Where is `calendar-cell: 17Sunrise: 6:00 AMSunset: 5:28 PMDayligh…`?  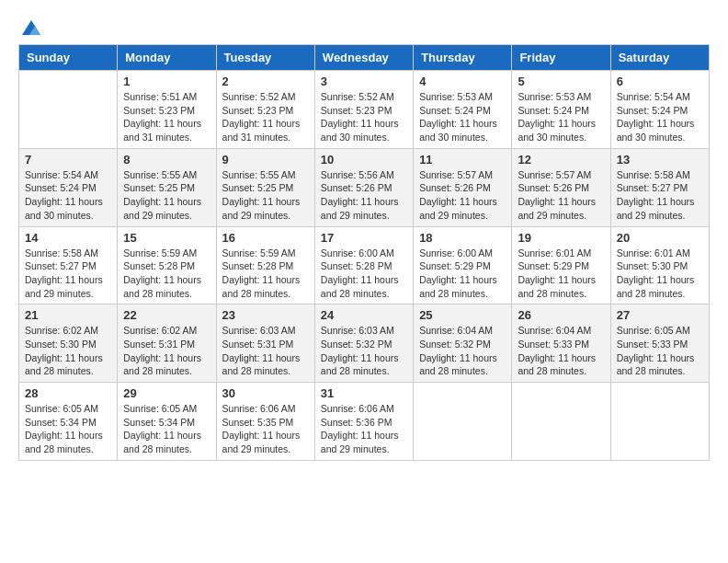 calendar-cell: 17Sunrise: 6:00 AMSunset: 5:28 PMDayligh… is located at coordinates (364, 265).